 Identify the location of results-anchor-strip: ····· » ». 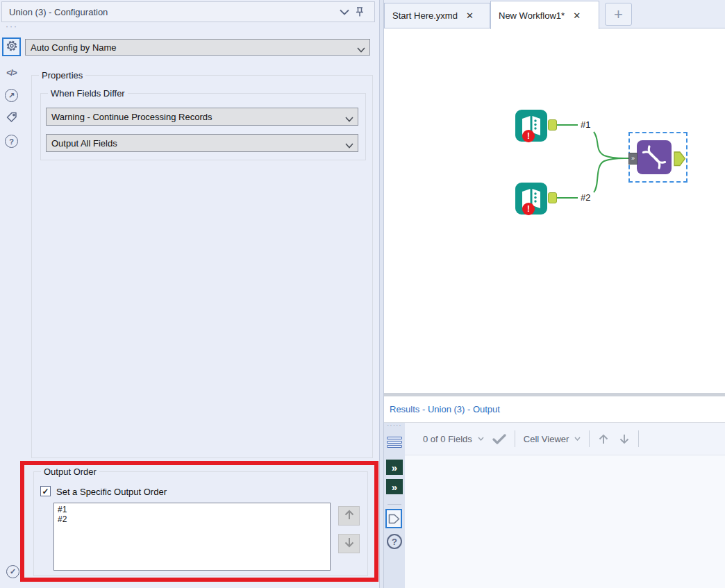
(394, 505).